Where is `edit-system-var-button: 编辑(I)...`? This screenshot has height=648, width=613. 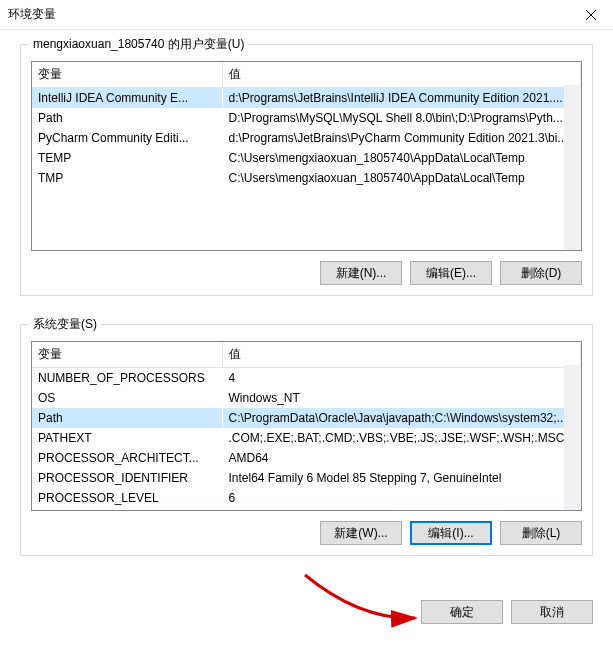 edit-system-var-button: 编辑(I)... is located at coordinates (451, 533).